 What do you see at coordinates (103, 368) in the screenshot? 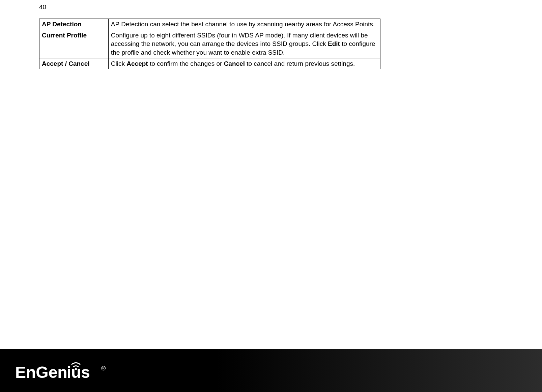
I see `trademark-icon: ®` at bounding box center [103, 368].